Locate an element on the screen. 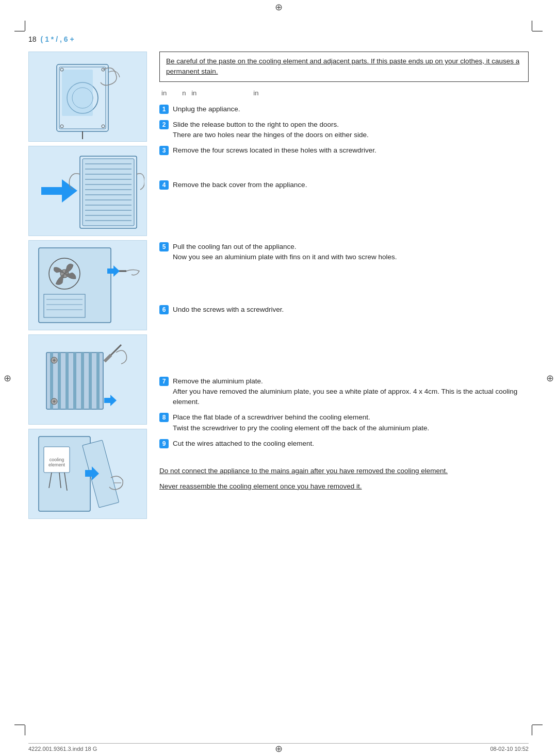 The height and width of the screenshot is (756, 557). step-badge-5: 5 is located at coordinates (164, 247).